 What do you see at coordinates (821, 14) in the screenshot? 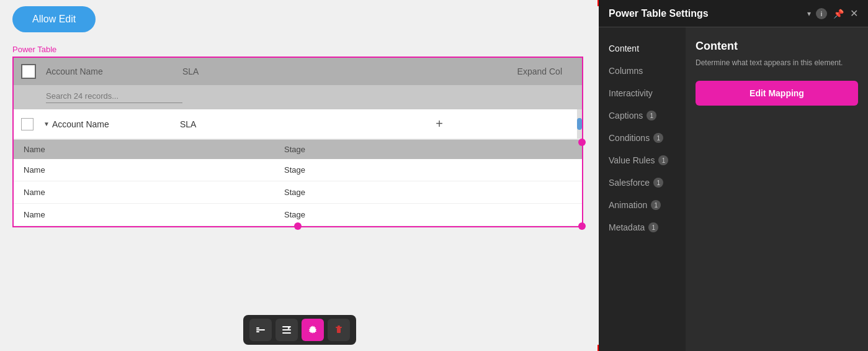
I see `settings-info-icon: i` at bounding box center [821, 14].